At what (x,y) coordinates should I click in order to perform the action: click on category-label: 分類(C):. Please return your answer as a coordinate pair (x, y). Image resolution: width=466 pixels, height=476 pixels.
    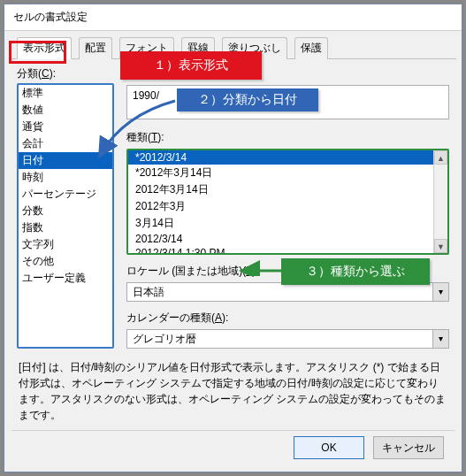
    Looking at the image, I should click on (65, 74).